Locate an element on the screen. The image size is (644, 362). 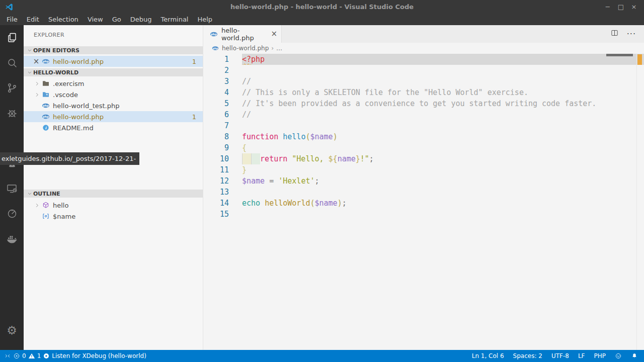
code-line: 15 is located at coordinates (424, 214).